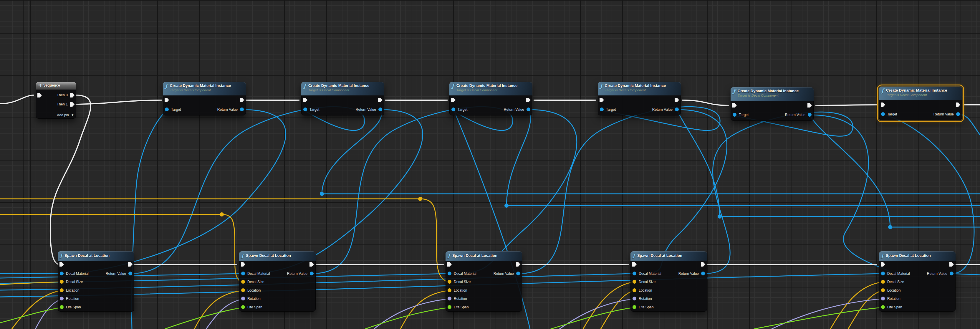 The image size is (980, 329). I want to click on node-sequence: ⇉ Sequence Then 0 Then 1 Add pin +, so click(56, 100).